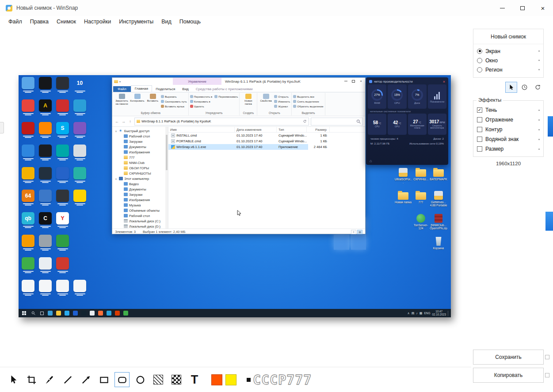 The width and height of the screenshot is (553, 392). I want to click on save-options-button, so click(547, 357).